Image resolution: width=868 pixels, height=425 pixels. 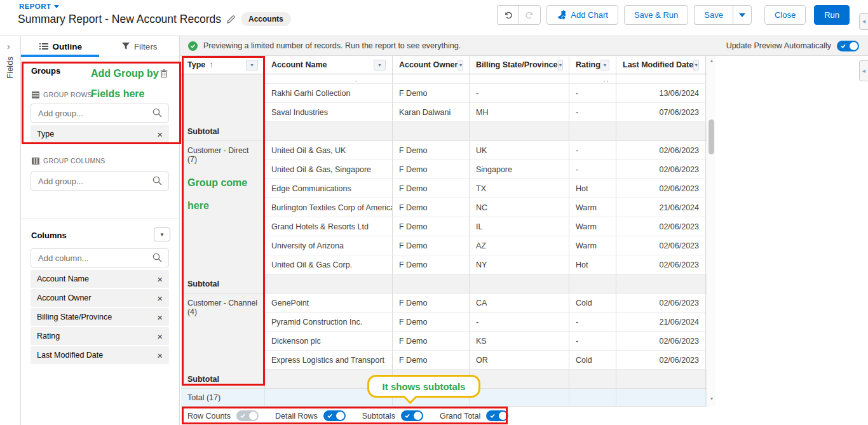 What do you see at coordinates (508, 15) in the screenshot?
I see `undo-button` at bounding box center [508, 15].